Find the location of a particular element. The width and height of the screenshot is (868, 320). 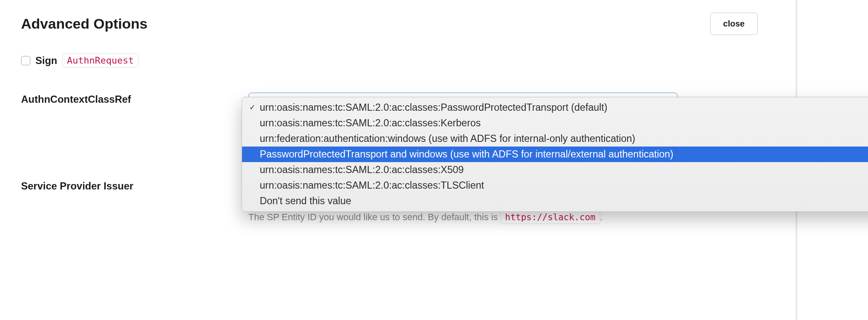

authncontextclassref-label: AuthnContextClassRef is located at coordinates (76, 99).